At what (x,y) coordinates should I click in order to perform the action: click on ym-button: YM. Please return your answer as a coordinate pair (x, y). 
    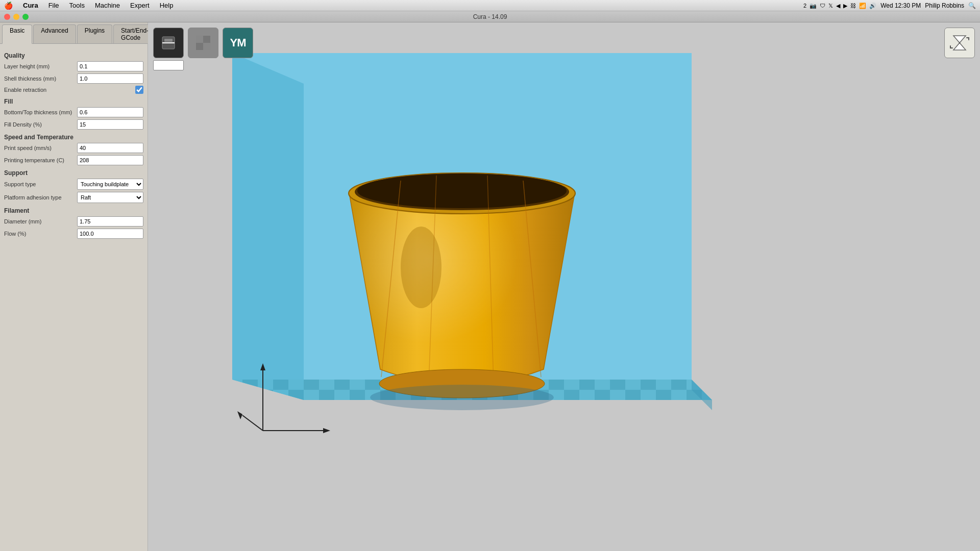
    Looking at the image, I should click on (238, 43).